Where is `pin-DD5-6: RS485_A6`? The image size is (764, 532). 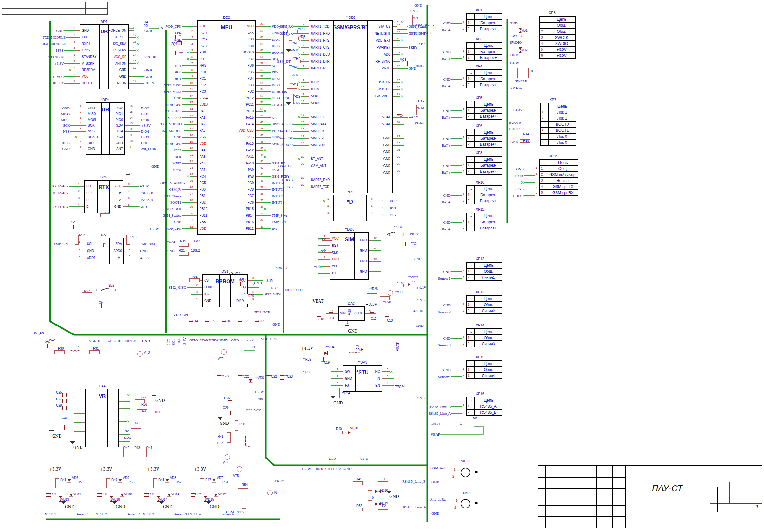 pin-DD5-6: RS485_A6 is located at coordinates (142, 200).